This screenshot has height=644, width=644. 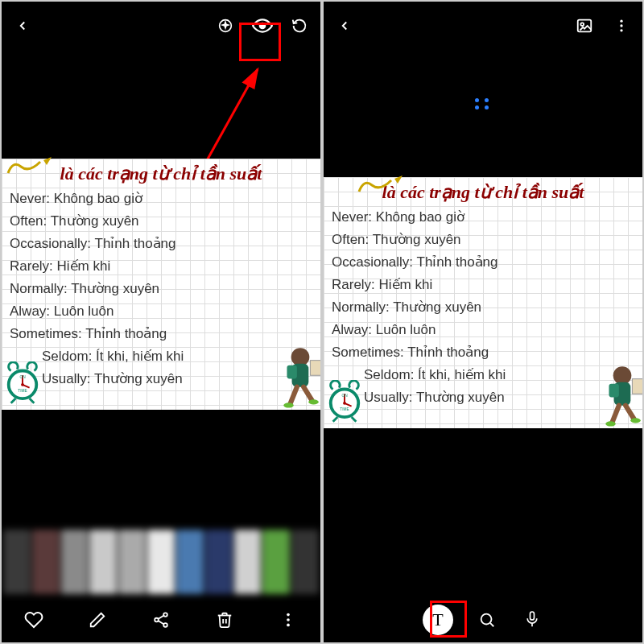 I want to click on share-icon, so click(x=161, y=620).